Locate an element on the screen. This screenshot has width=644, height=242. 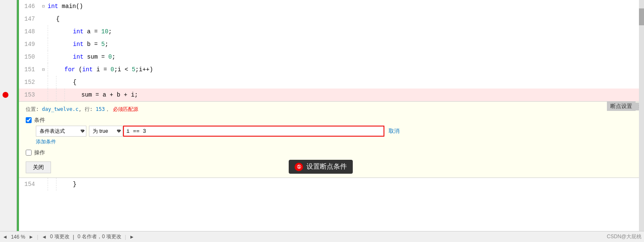
code-line-146: 146 ⊟ int main() is located at coordinates (331, 6).